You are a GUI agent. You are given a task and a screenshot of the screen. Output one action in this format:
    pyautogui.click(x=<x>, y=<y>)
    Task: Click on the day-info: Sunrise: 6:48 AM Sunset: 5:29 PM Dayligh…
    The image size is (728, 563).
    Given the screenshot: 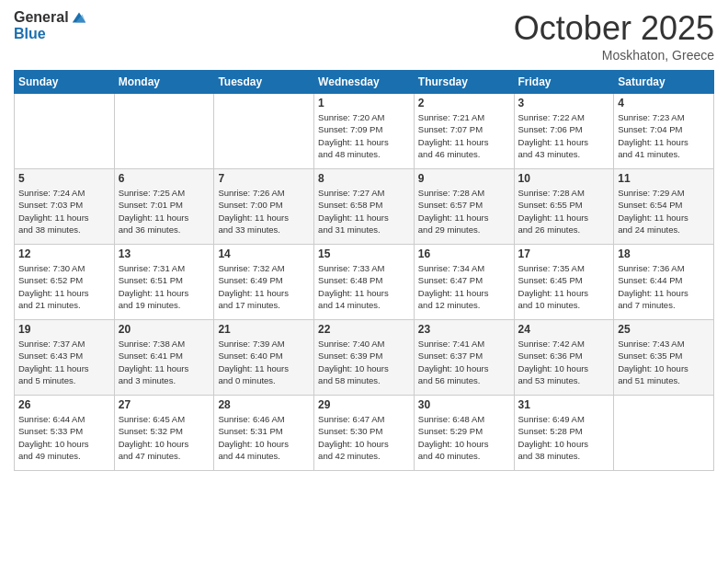 What is the action you would take?
    pyautogui.click(x=464, y=438)
    